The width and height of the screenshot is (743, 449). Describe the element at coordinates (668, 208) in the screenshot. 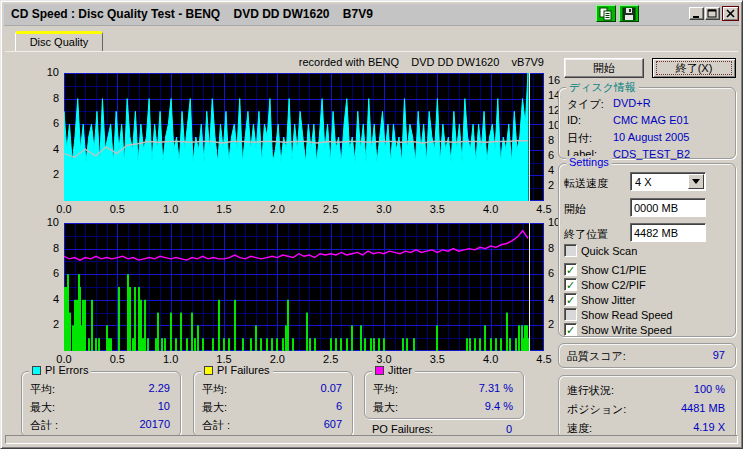

I see `start-pos-input` at that location.